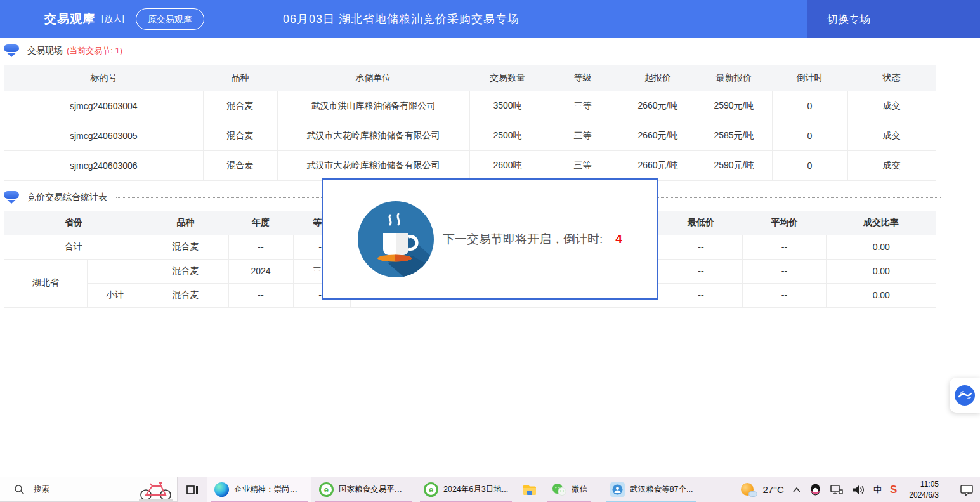 The height and width of the screenshot is (502, 980). What do you see at coordinates (74, 223) in the screenshot?
I see `col-province: 省份` at bounding box center [74, 223].